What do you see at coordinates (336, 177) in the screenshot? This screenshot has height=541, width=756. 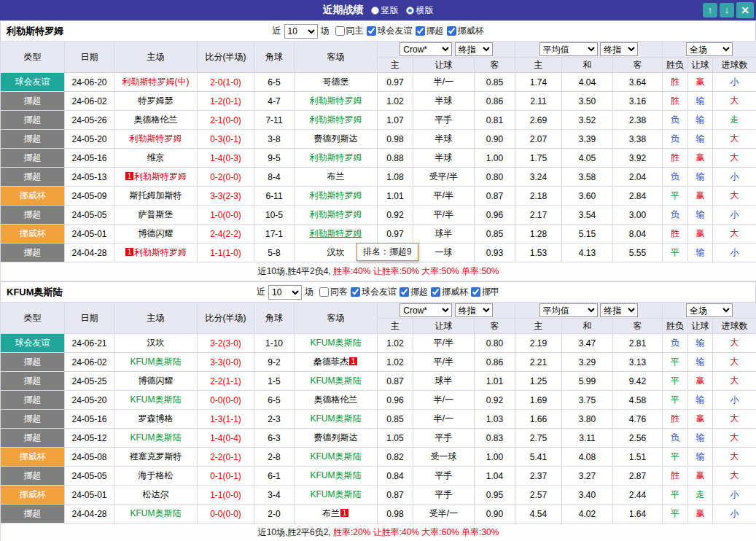 I see `away-team-link: 布兰` at bounding box center [336, 177].